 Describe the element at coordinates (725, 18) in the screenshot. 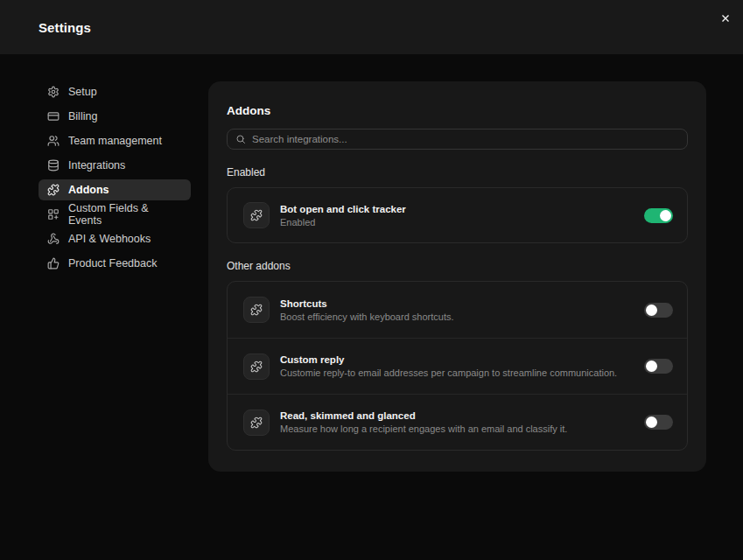

I see `close-button` at that location.